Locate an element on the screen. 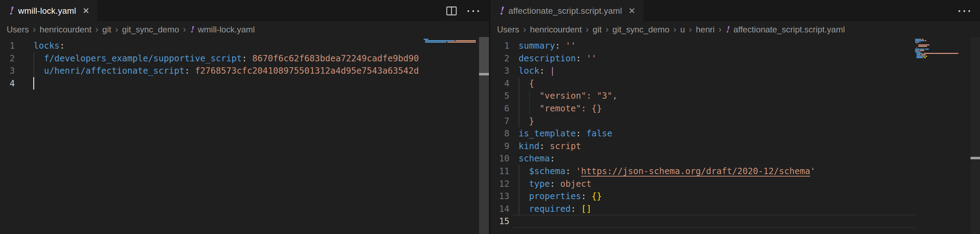  breadcrumbs-left: Users›henricourdent›git›git_sync_demo›!w… is located at coordinates (244, 30).